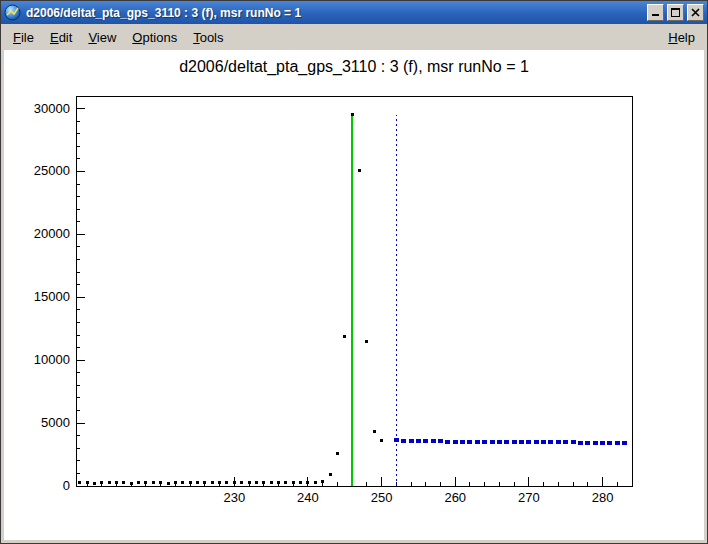 Image resolution: width=708 pixels, height=544 pixels. Describe the element at coordinates (137, 38) in the screenshot. I see `menu-item-mnemonic: O` at that location.